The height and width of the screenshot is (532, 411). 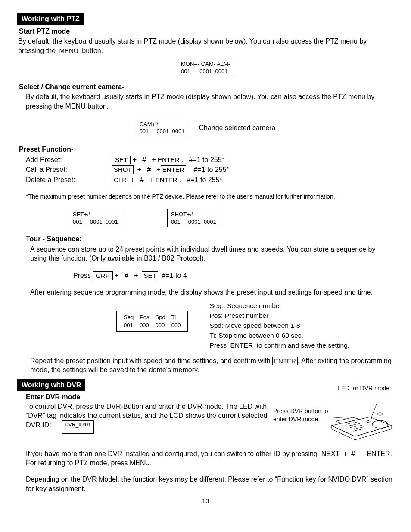 I want to click on seq-col-head: Pos, so click(x=144, y=317).